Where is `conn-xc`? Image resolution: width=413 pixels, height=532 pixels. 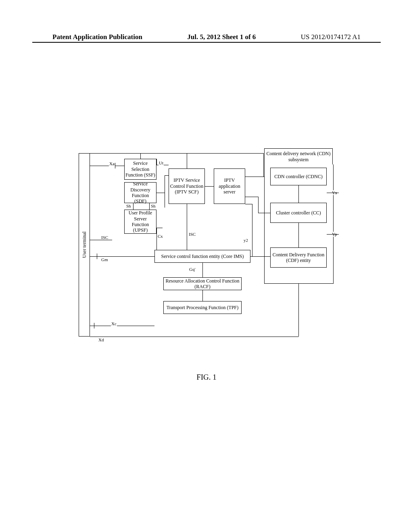 conn-xc is located at coordinates (122, 326).